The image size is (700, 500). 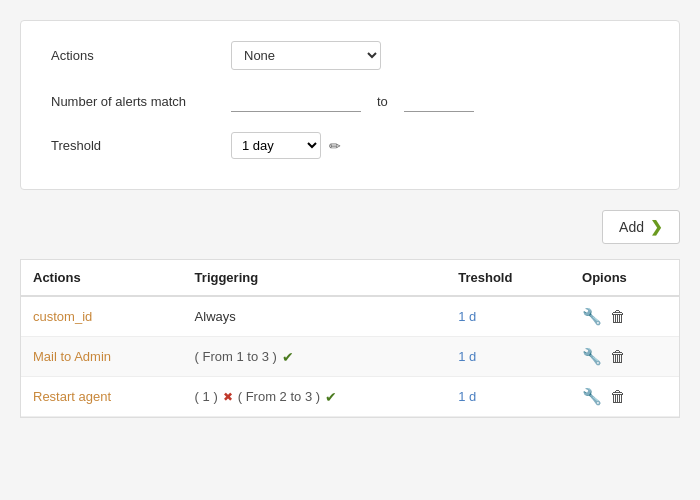 I want to click on alerts-label: Number of alerts match, so click(x=141, y=102).